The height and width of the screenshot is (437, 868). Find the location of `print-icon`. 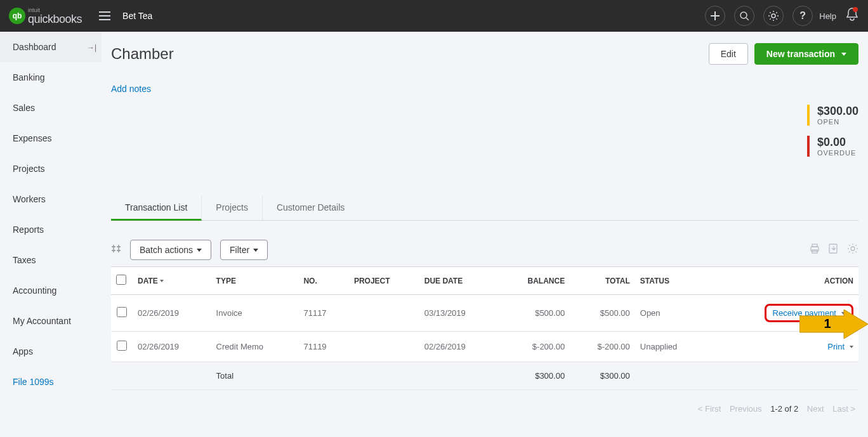

print-icon is located at coordinates (815, 250).